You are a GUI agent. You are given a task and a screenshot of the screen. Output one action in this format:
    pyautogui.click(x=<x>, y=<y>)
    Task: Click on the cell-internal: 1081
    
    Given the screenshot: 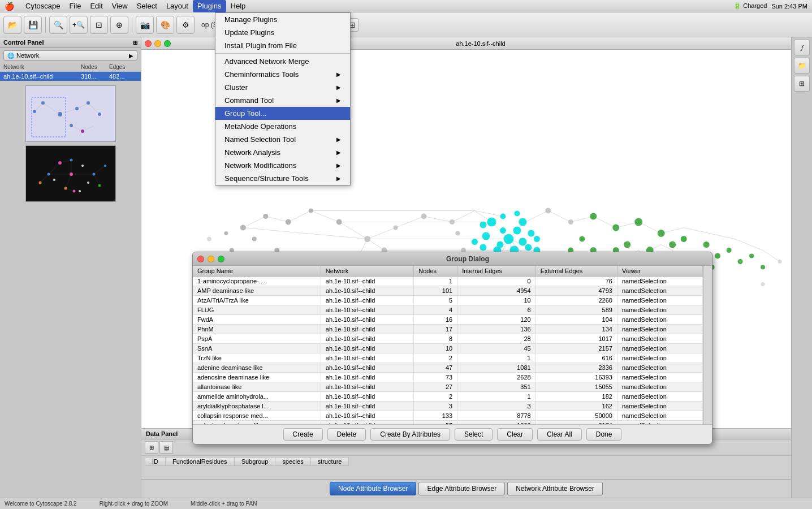 What is the action you would take?
    pyautogui.click(x=496, y=368)
    